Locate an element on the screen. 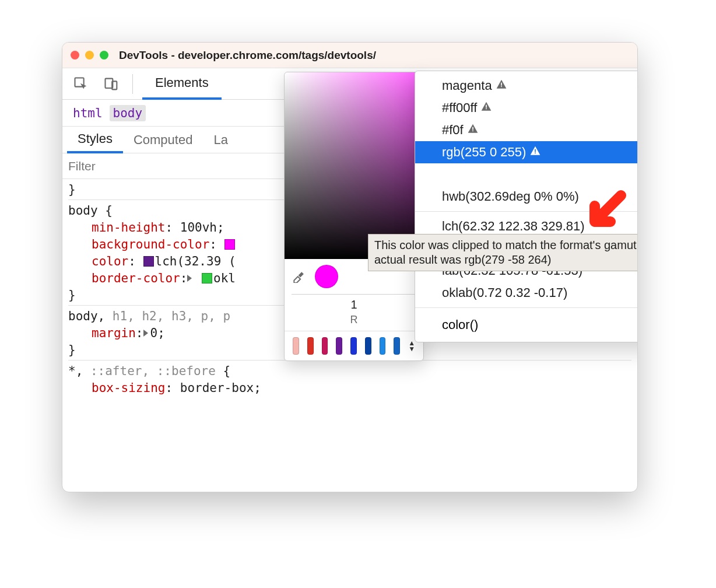 This screenshot has height=588, width=716. color-swatch-green is located at coordinates (207, 278).